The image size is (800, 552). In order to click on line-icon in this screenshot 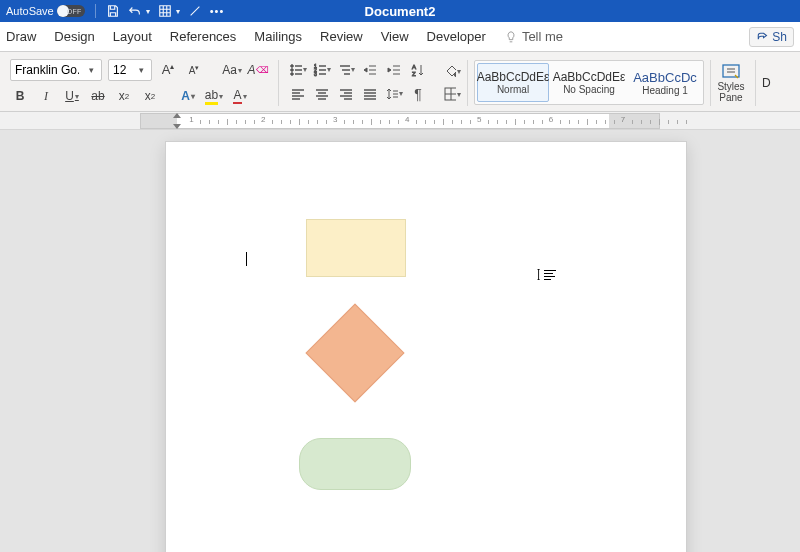, I will do `click(195, 11)`.